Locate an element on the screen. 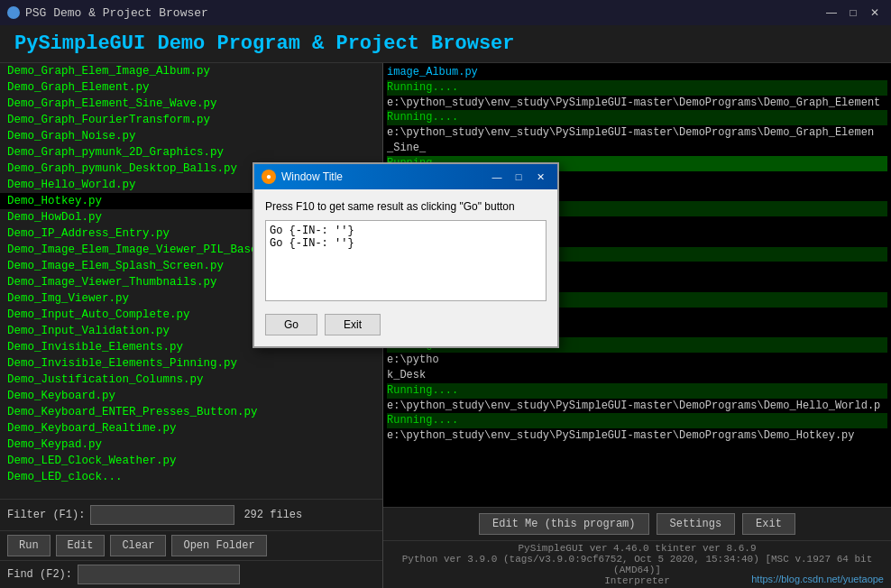 The height and width of the screenshot is (588, 891). dialog-titlebar: ● Window Title — □ ✕ is located at coordinates (406, 177).